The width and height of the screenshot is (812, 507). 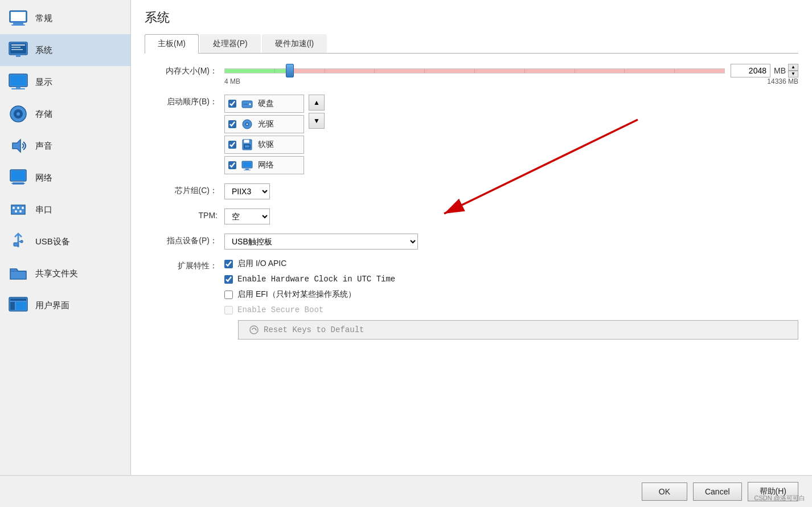 What do you see at coordinates (471, 75) in the screenshot?
I see `memory-row: 内存大小(M)：` at bounding box center [471, 75].